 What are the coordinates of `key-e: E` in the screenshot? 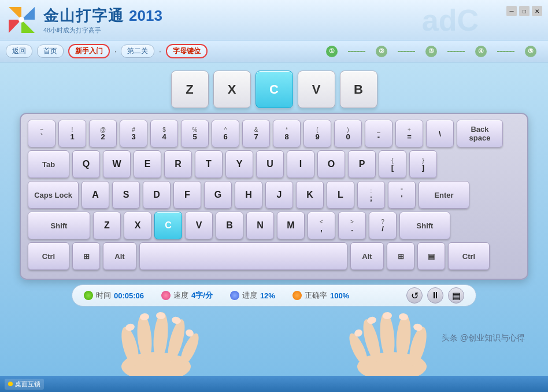 It's located at (147, 164).